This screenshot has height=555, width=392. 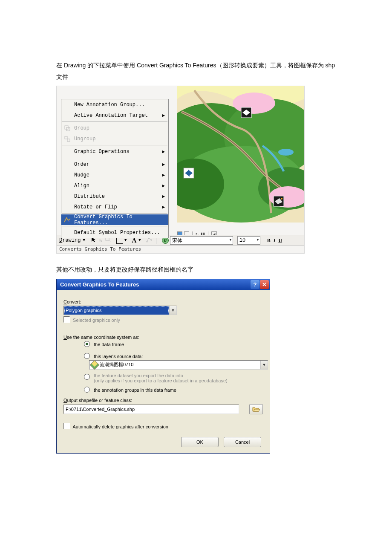 I want to click on menu-graphic-operations: Graphic Operations ▶, so click(x=115, y=152).